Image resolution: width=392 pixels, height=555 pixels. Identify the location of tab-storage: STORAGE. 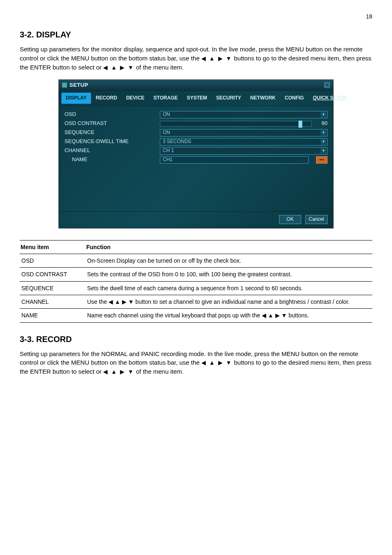
(166, 98).